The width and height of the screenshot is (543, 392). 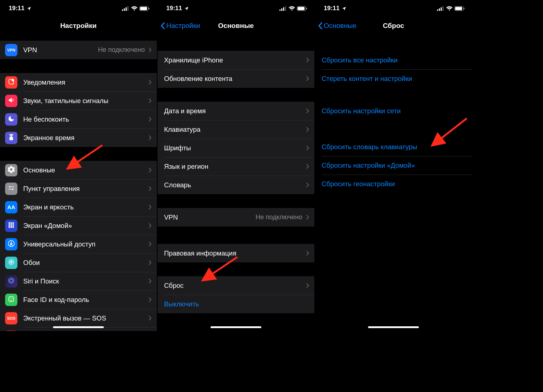 What do you see at coordinates (78, 101) in the screenshot?
I see `settings-row: Звуки, тактильные сигналы` at bounding box center [78, 101].